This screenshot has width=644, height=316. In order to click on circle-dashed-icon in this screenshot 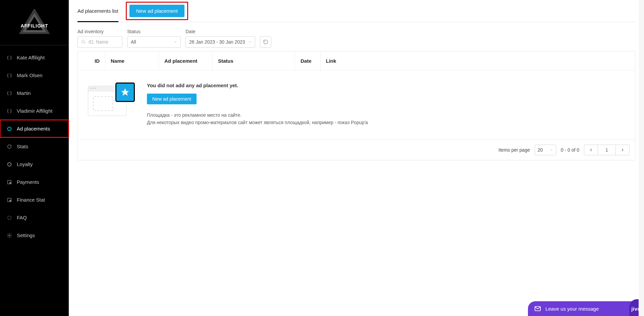, I will do `click(9, 218)`.